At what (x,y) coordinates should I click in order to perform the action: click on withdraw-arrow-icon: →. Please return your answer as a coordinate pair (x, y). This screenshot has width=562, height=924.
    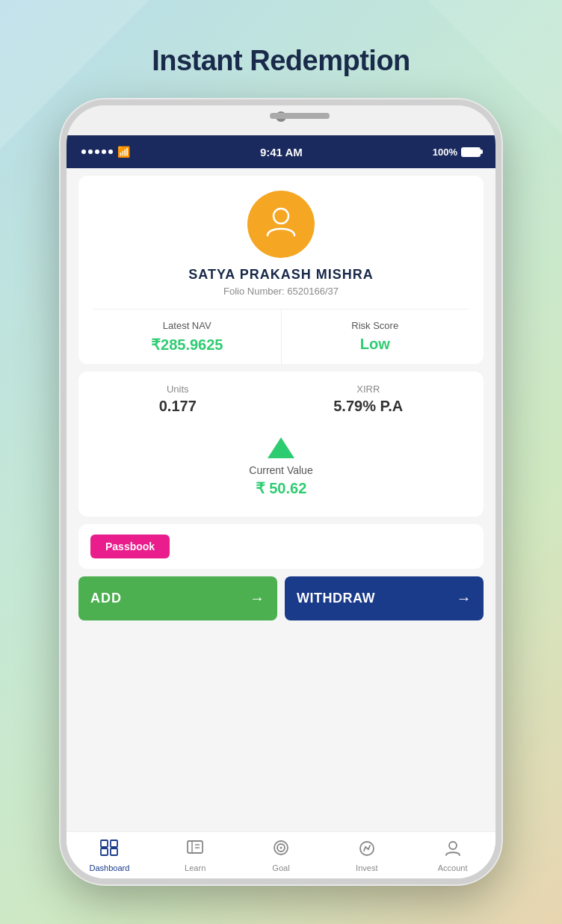
    Looking at the image, I should click on (465, 598).